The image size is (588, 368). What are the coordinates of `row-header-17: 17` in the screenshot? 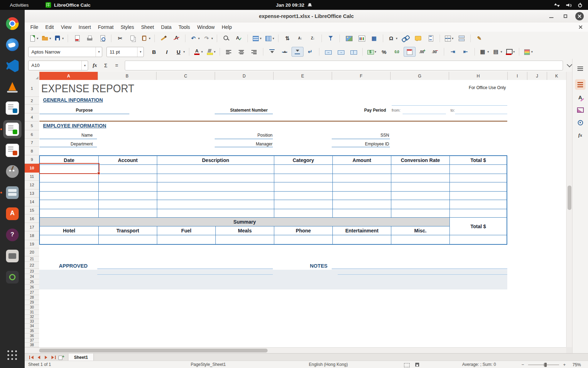 It's located at (32, 227).